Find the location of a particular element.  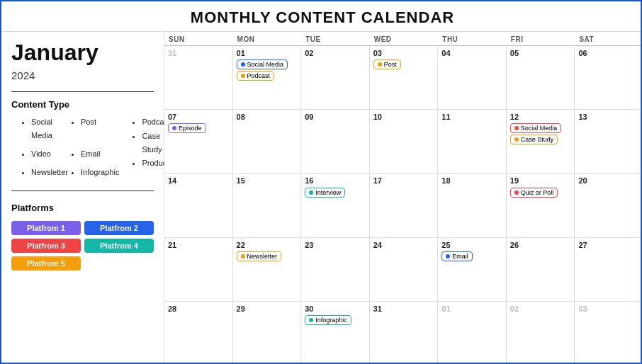

event-pill: Interview is located at coordinates (325, 193).